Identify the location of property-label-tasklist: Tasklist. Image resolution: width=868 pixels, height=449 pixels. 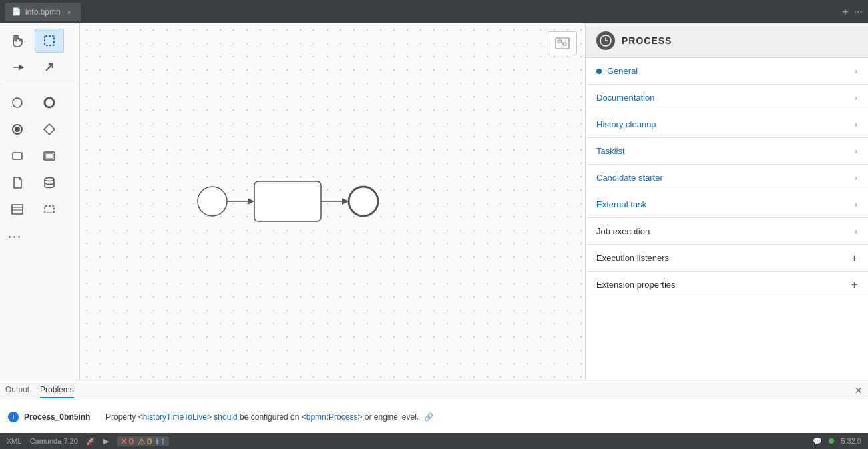
(725, 151).